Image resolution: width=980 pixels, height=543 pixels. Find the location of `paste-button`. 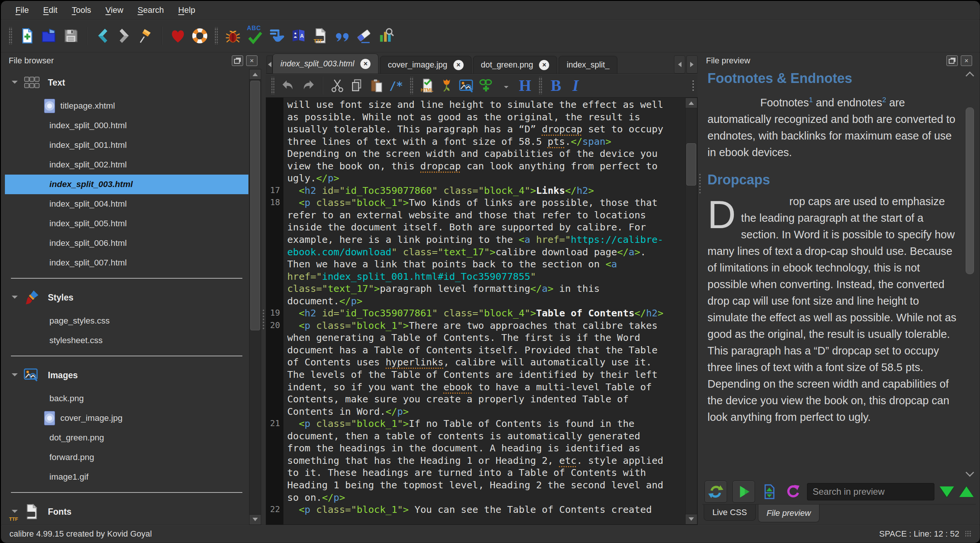

paste-button is located at coordinates (377, 86).